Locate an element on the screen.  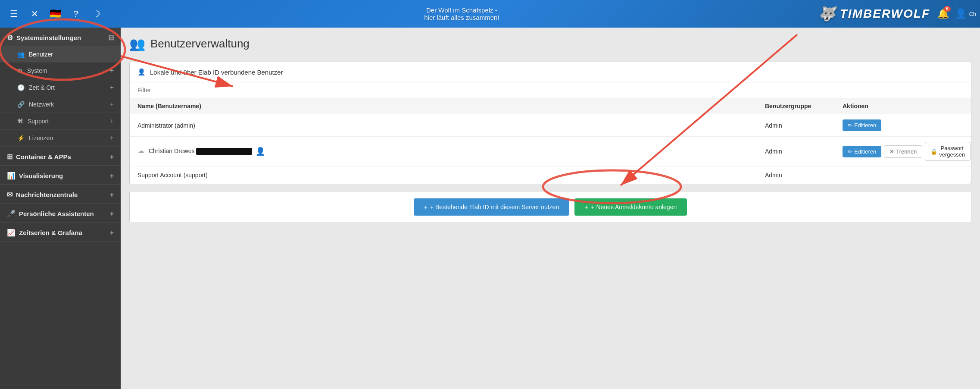
help-button: ? is located at coordinates (76, 14).